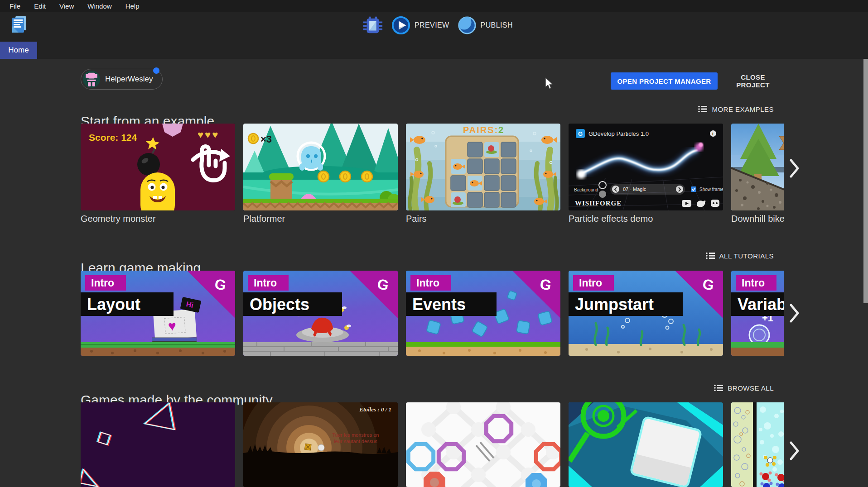 This screenshot has width=868, height=487. What do you see at coordinates (664, 81) in the screenshot?
I see `open-project-manager-label: OPEN PROJECT MANAGER` at bounding box center [664, 81].